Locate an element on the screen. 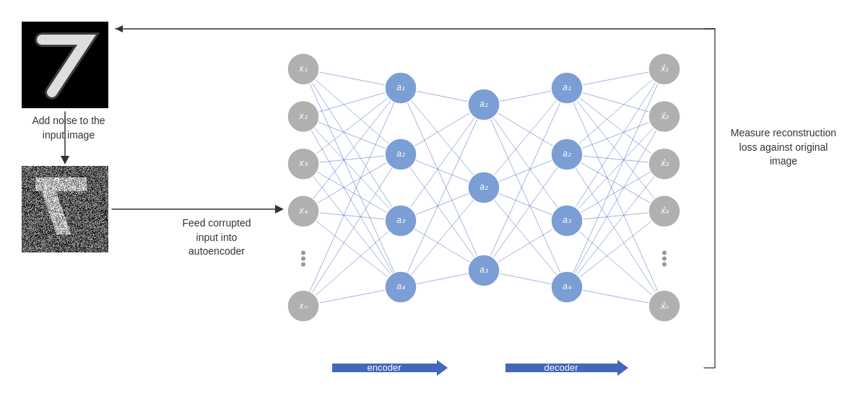  add-noise-label: Add noise to the input image is located at coordinates (69, 128).